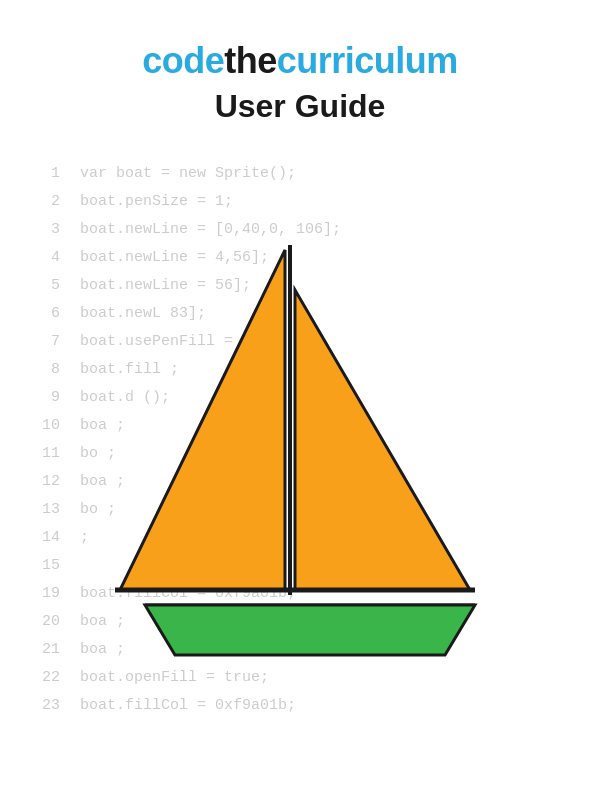 Image resolution: width=600 pixels, height=800 pixels. Describe the element at coordinates (183, 60) in the screenshot. I see `brand-code: code` at that location.